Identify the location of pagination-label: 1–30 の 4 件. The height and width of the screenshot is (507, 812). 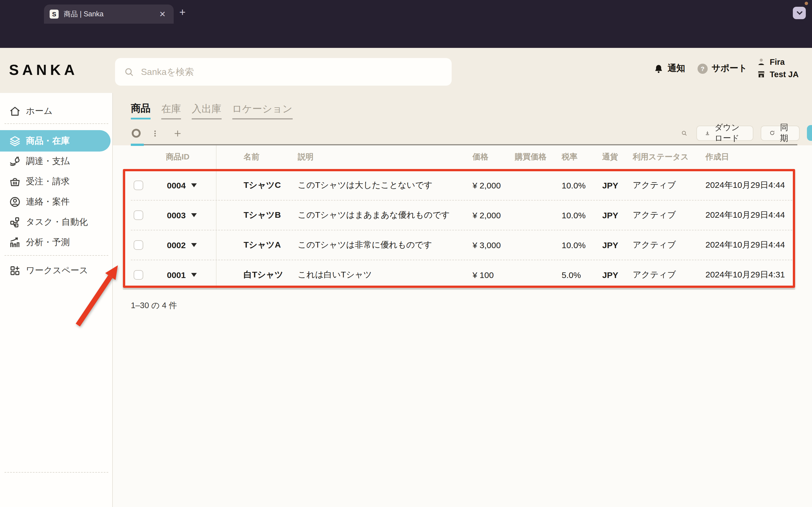
(154, 305).